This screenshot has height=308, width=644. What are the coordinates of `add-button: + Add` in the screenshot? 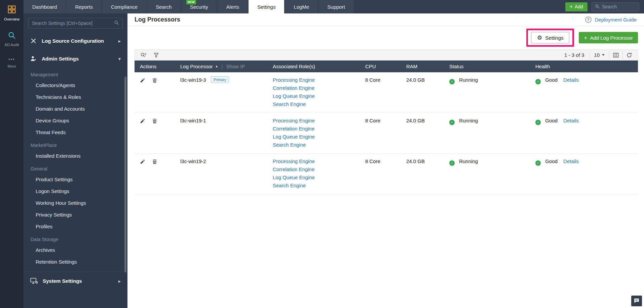 It's located at (576, 7).